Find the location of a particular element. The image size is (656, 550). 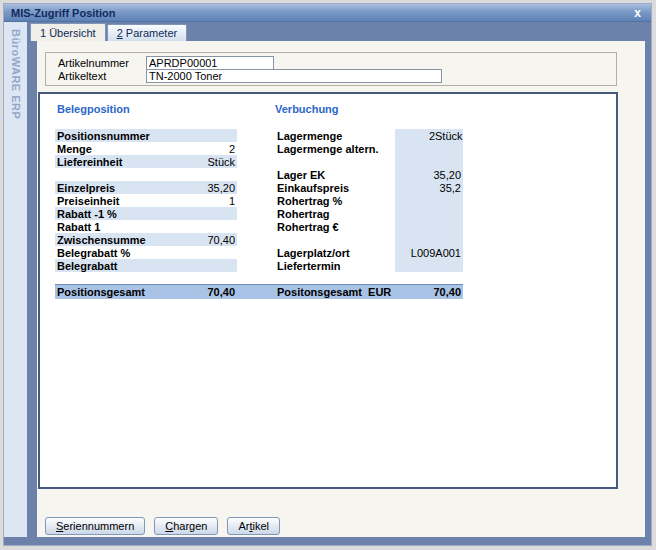

row-label: Lagerplatz/ort is located at coordinates (335, 253).